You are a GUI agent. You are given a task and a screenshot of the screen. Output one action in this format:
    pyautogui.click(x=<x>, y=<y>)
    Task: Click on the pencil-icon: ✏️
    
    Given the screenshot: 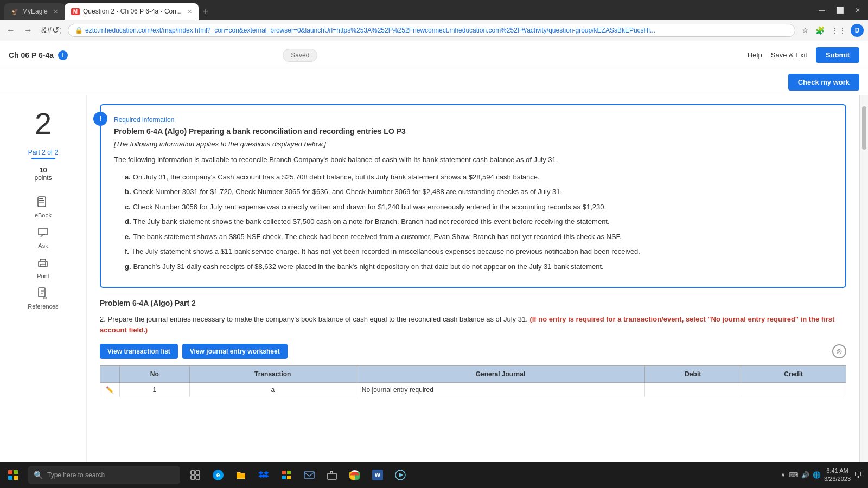 What is the action you would take?
    pyautogui.click(x=110, y=390)
    